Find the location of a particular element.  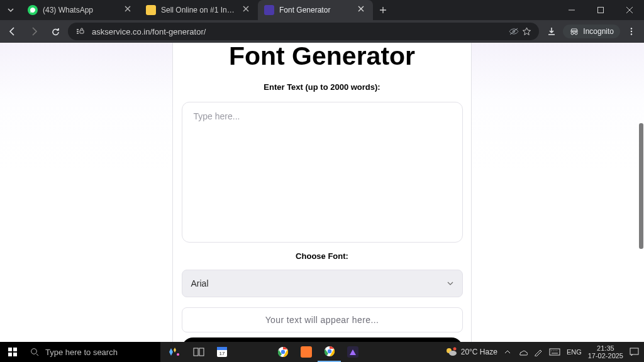

whatsapp-icon is located at coordinates (33, 10).